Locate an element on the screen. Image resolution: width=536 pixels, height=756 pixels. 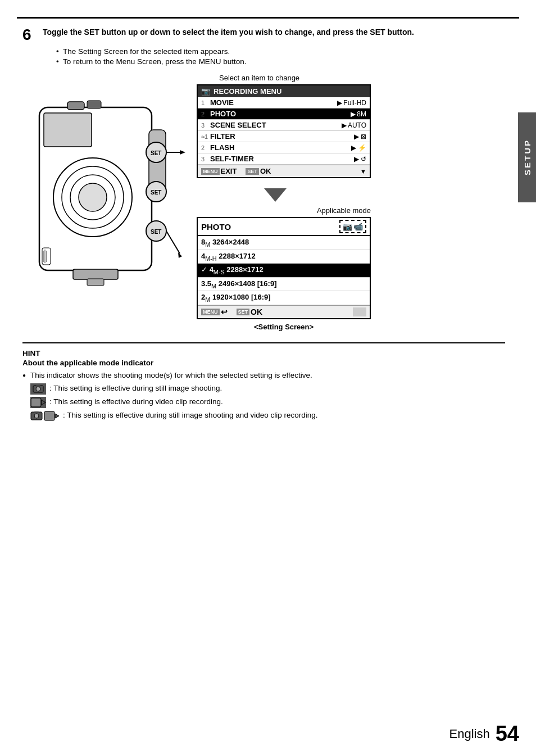
scroll-arrow: ▼ is located at coordinates (363, 171).